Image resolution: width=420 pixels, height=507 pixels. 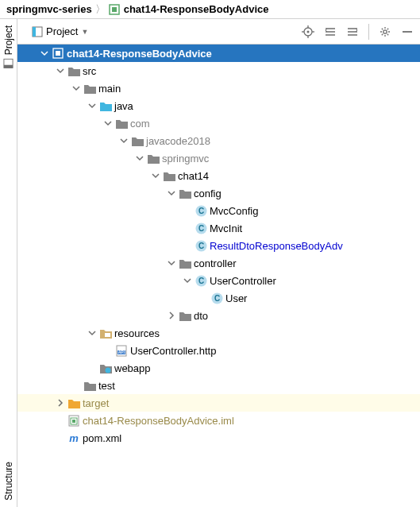 I want to click on tree-label: controller, so click(x=214, y=264).